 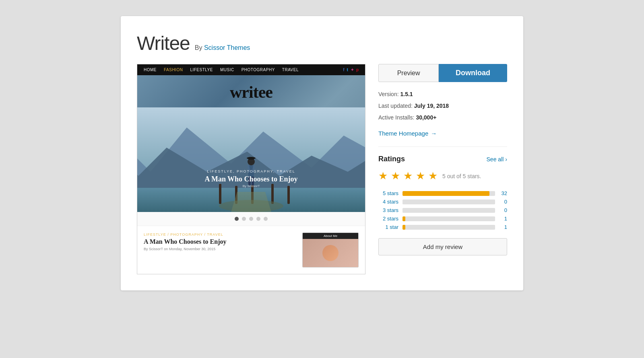 I want to click on nav-home: HOME, so click(x=150, y=70).